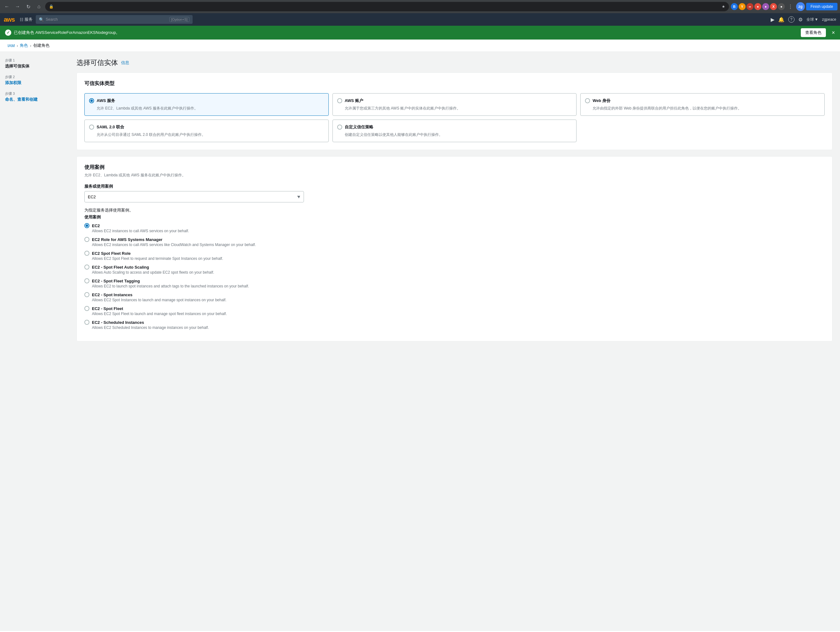 The image size is (840, 632). I want to click on entity-option-custom-trust: 自定义信任策略 创建自定义信任策略以使其他人能够在此账户中执行操作。, so click(455, 131).